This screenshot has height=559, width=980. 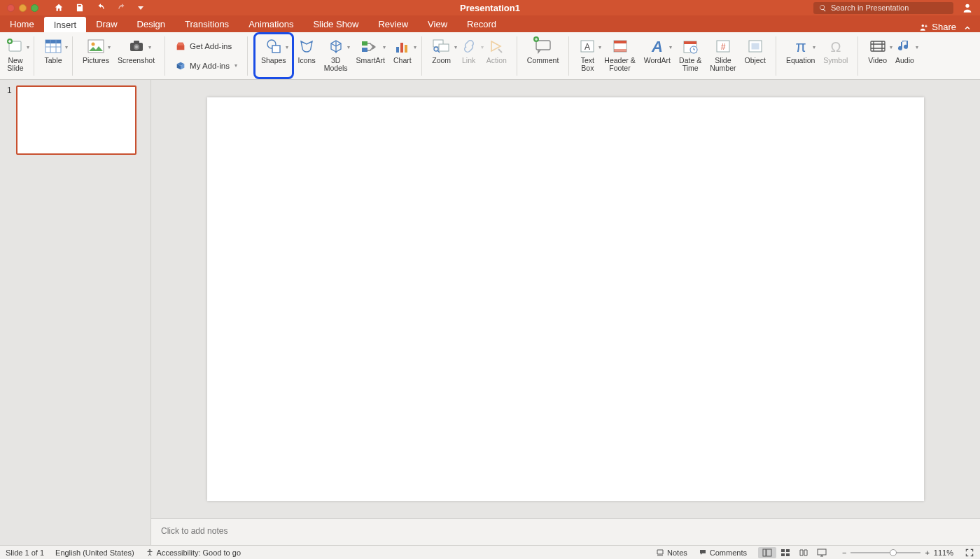 What do you see at coordinates (785, 553) in the screenshot?
I see `slide-sorter-view-button` at bounding box center [785, 553].